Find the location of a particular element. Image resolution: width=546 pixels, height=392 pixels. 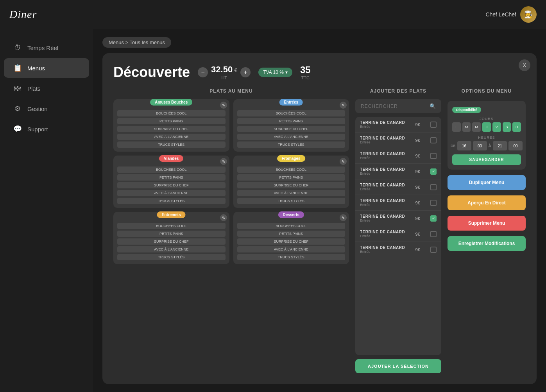

price-ttc-label: TTC is located at coordinates (306, 78).